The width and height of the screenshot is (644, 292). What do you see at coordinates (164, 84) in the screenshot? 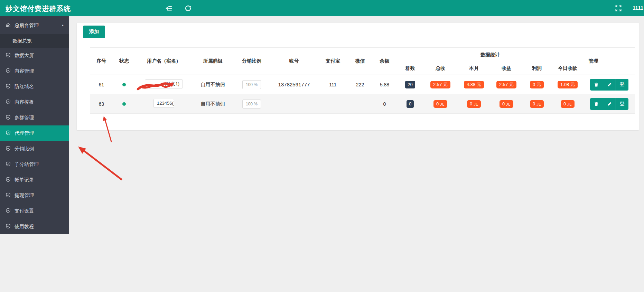
I see `username-box: (妙文1)` at bounding box center [164, 84].